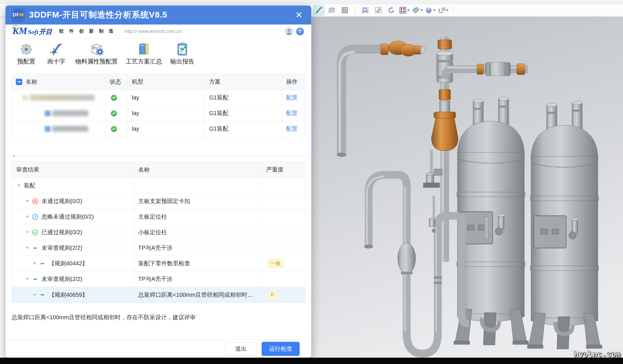  What do you see at coordinates (158, 201) in the screenshot?
I see `review-row: 未通过规则(0/2) 主板支架预固定卡扣` at bounding box center [158, 201].